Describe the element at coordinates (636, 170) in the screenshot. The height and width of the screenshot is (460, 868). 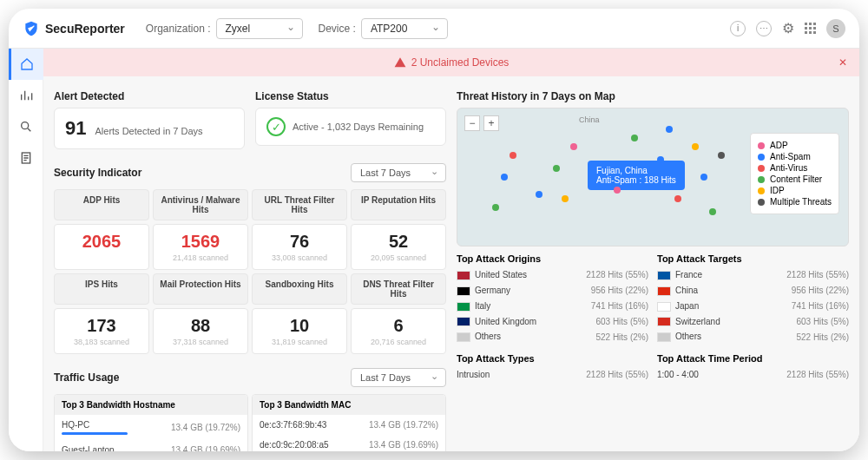
I see `tooltip-place: Fujian, China` at that location.